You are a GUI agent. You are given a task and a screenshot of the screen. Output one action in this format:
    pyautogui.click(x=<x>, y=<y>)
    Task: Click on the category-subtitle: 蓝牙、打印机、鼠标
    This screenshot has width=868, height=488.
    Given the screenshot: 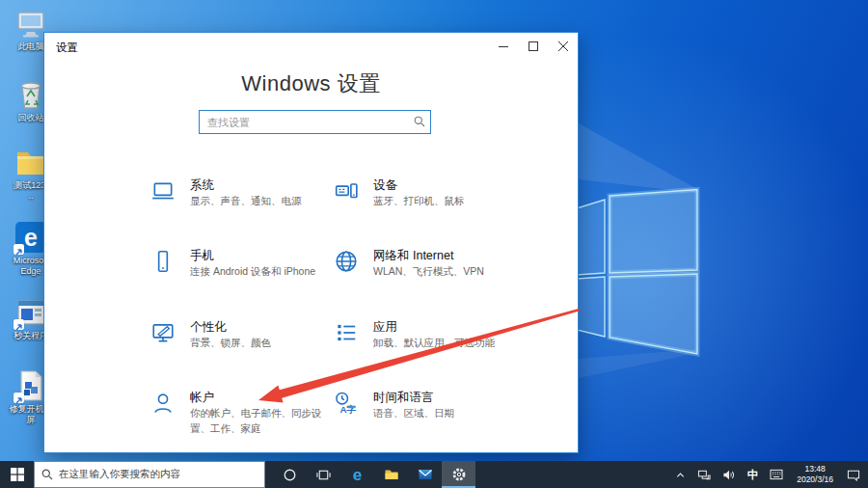 What is the action you would take?
    pyautogui.click(x=419, y=202)
    